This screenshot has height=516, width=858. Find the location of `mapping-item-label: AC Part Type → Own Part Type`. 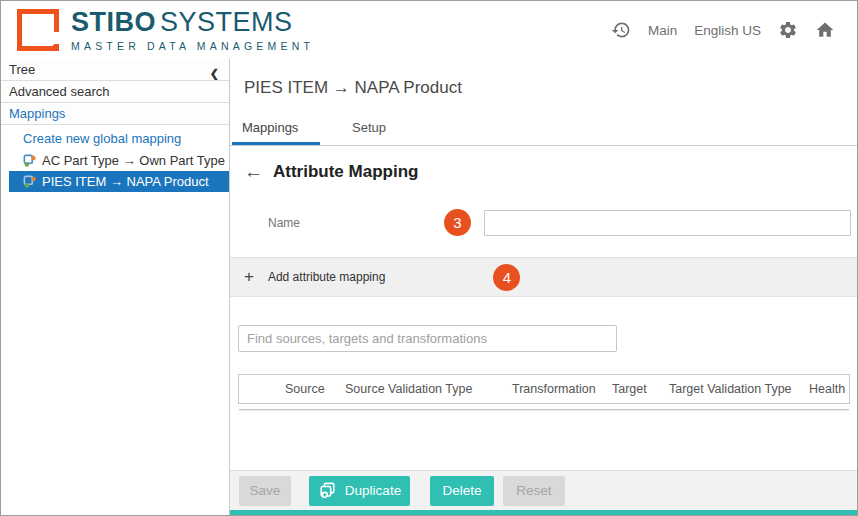

mapping-item-label: AC Part Type → Own Part Type is located at coordinates (134, 160).